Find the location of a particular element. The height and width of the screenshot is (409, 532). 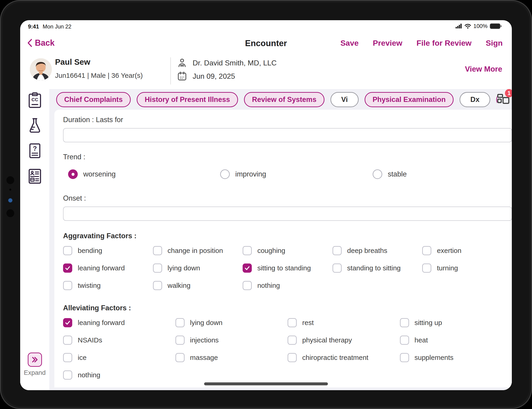

checkbox-exertion: exertion is located at coordinates (467, 251).